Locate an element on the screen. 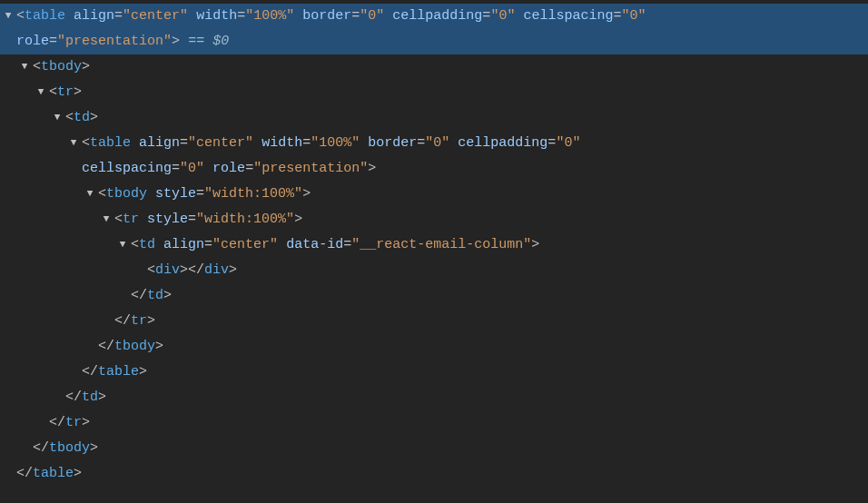 This screenshot has width=868, height=503. dom-node-table-root-wrap: role="presentation"> == $0 is located at coordinates (434, 42).